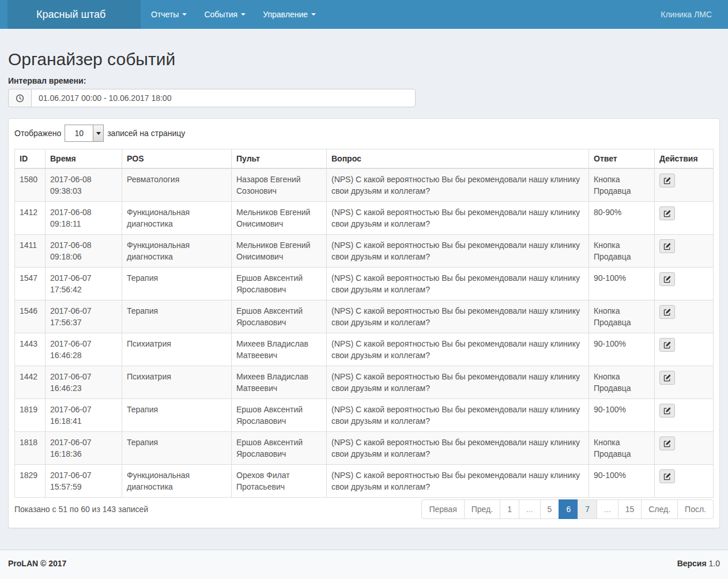 The image size is (728, 579). What do you see at coordinates (458, 159) in the screenshot?
I see `column-header: Вопрос` at bounding box center [458, 159].